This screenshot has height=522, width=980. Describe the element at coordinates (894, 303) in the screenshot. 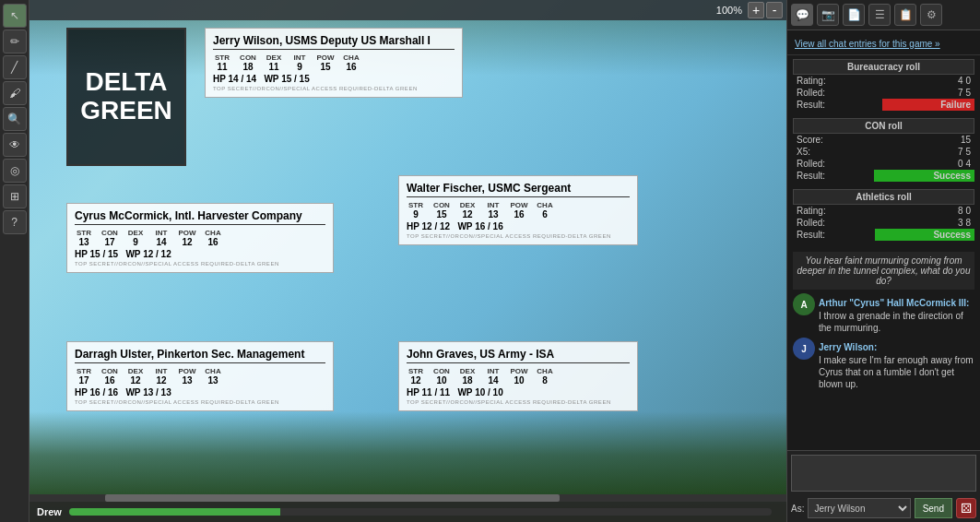

I see `message-author: Arthur "Cyrus" Hall McCormick III:` at that location.